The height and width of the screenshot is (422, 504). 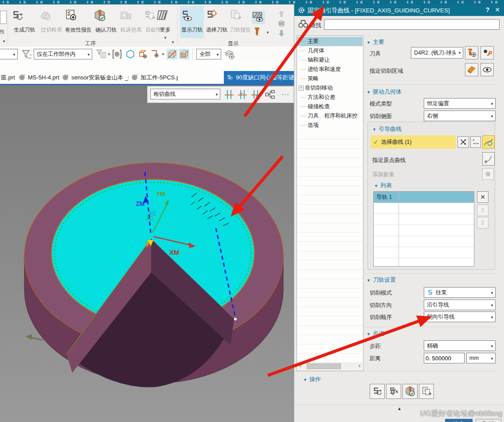 What do you see at coordinates (106, 22) in the screenshot?
I see `verify-toolpath-button: 确认刀轨` at bounding box center [106, 22].